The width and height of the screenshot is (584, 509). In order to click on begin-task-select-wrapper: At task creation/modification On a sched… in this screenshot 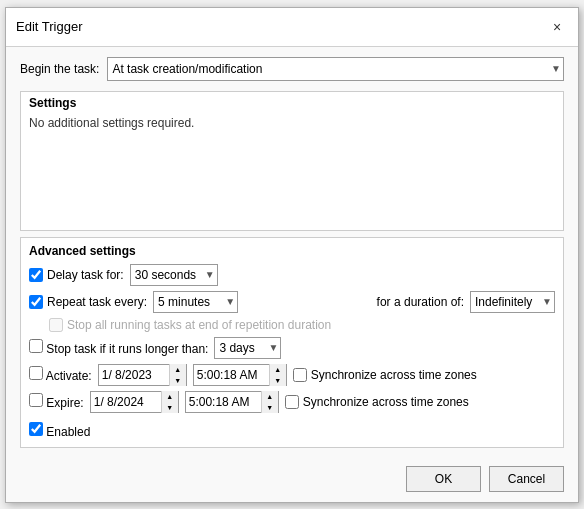, I will do `click(336, 69)`.